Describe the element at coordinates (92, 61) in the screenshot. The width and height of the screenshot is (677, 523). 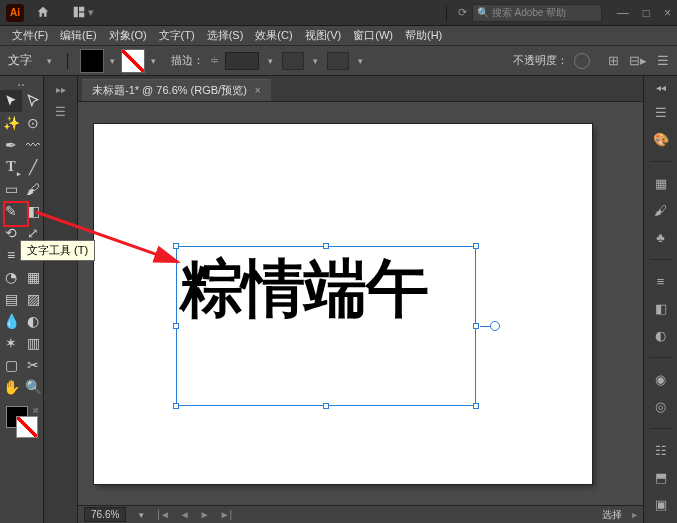
I see `fill-swatch` at that location.